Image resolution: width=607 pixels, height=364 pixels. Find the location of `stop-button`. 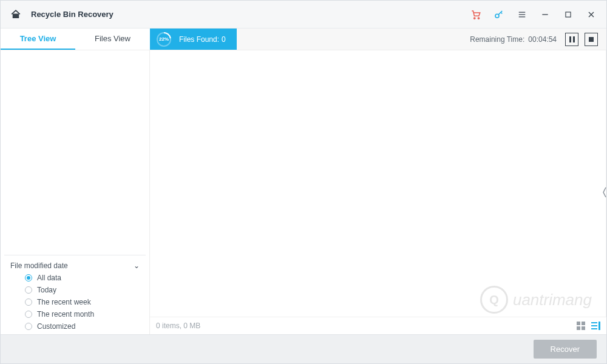

stop-button is located at coordinates (591, 39).